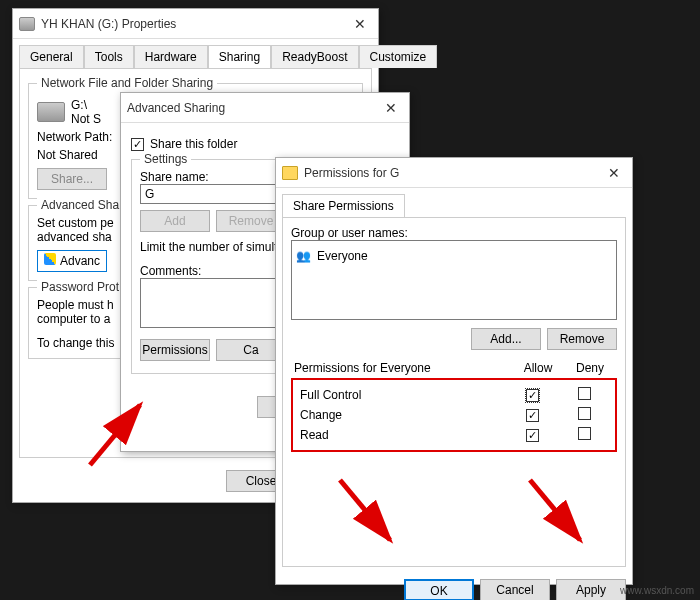 The width and height of the screenshot is (700, 600). I want to click on permissions-table: Permissions for Everyone Allow Deny, so click(454, 368).